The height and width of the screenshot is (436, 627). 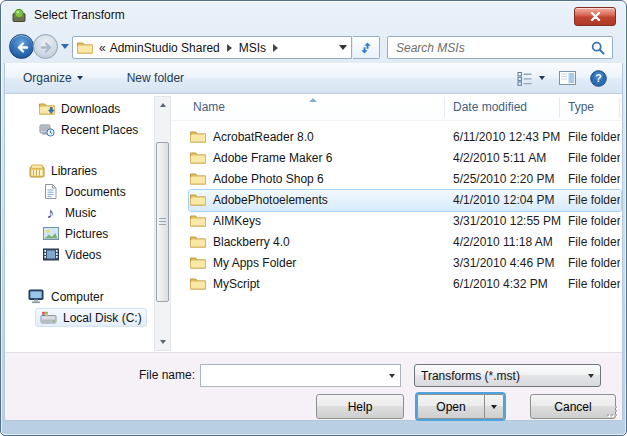 I want to click on file-name: MyScript, so click(x=236, y=284).